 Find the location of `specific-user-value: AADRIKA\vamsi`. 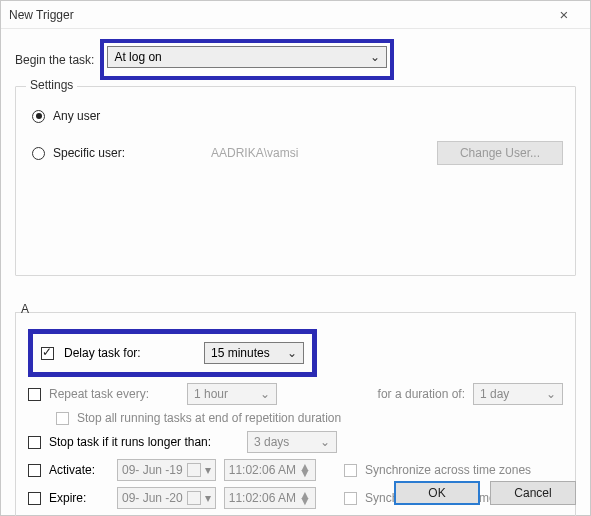

specific-user-value: AADRIKA\vamsi is located at coordinates (311, 153).